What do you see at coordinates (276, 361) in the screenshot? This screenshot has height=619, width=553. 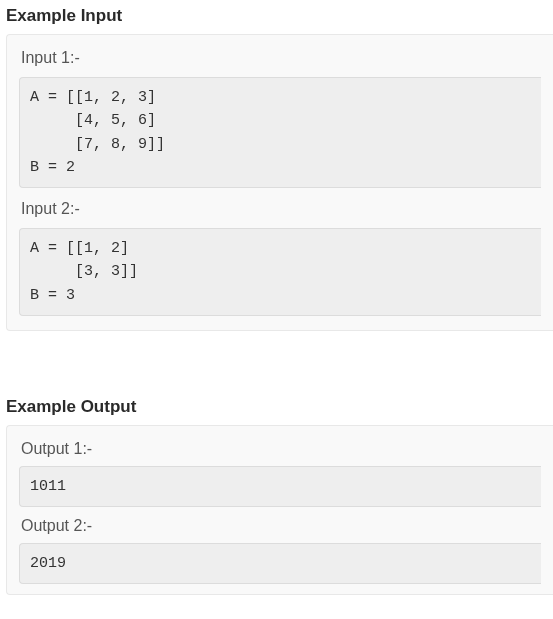 I see `section-gap` at bounding box center [276, 361].